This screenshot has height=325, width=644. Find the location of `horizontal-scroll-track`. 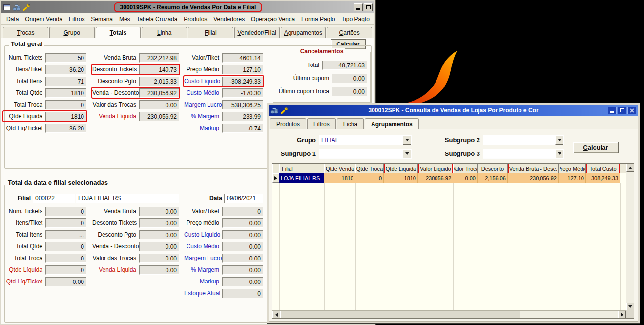

horizontal-scroll-track is located at coordinates (569, 315).